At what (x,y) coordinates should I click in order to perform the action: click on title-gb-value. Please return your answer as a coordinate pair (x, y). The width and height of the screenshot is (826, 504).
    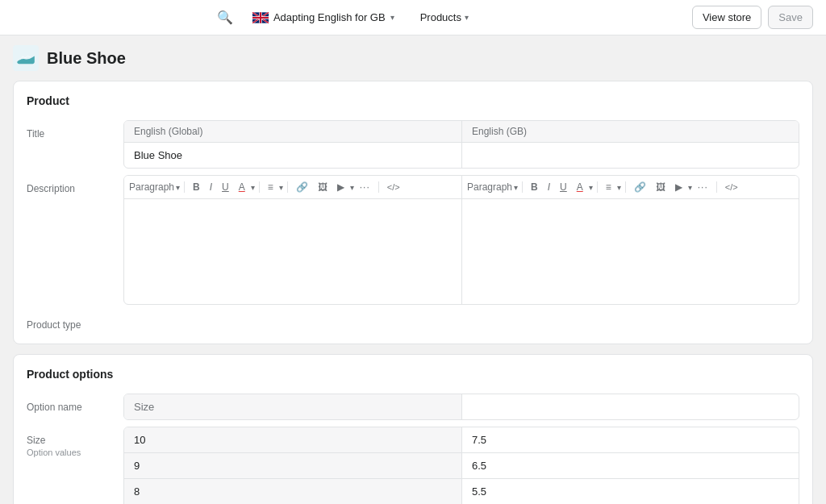
    Looking at the image, I should click on (631, 155).